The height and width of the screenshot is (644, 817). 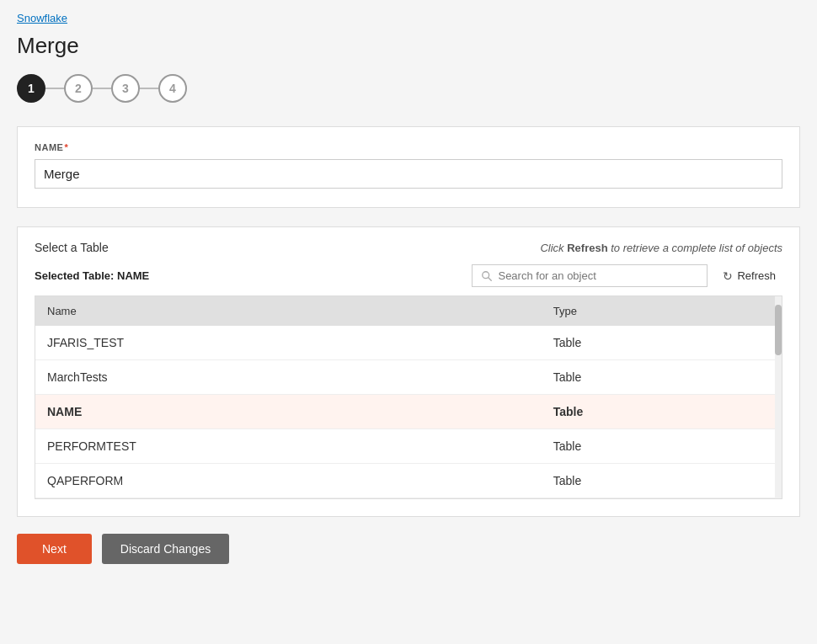 I want to click on search-refresh-group: ↻ Refresh, so click(x=627, y=276).